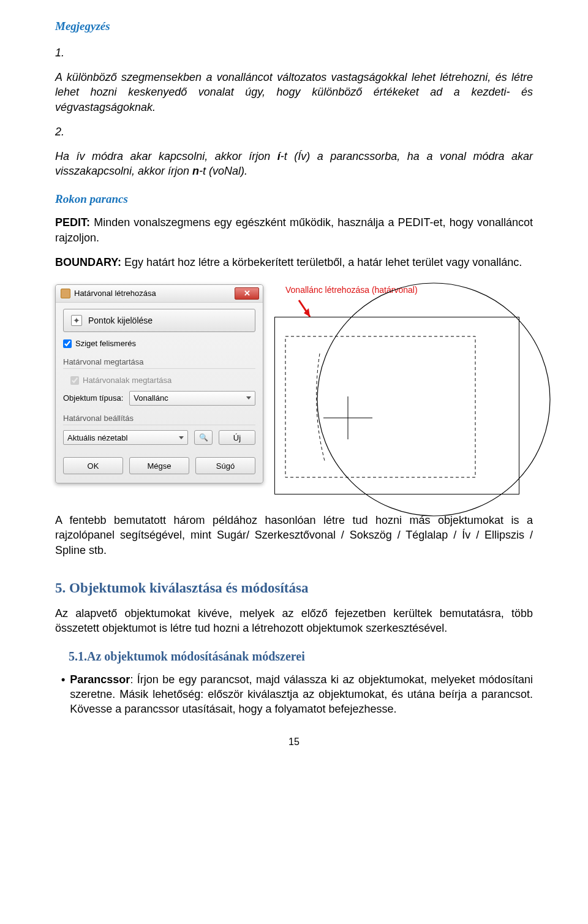 Image resolution: width=588 pixels, height=924 pixels. Describe the element at coordinates (163, 381) in the screenshot. I see `keep-boundaries-row: Határvonalak megtartása` at that location.